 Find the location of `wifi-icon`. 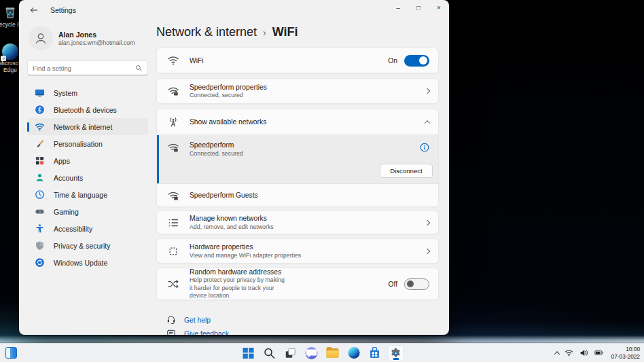

wifi-icon is located at coordinates (173, 60).